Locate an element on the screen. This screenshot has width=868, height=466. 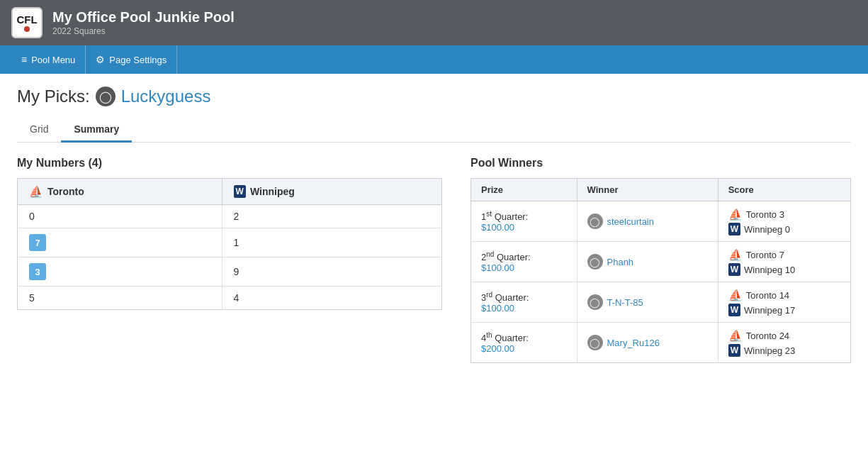
score-display: ⛵ Toronto 3 W Winnipeg 0 is located at coordinates (784, 221).